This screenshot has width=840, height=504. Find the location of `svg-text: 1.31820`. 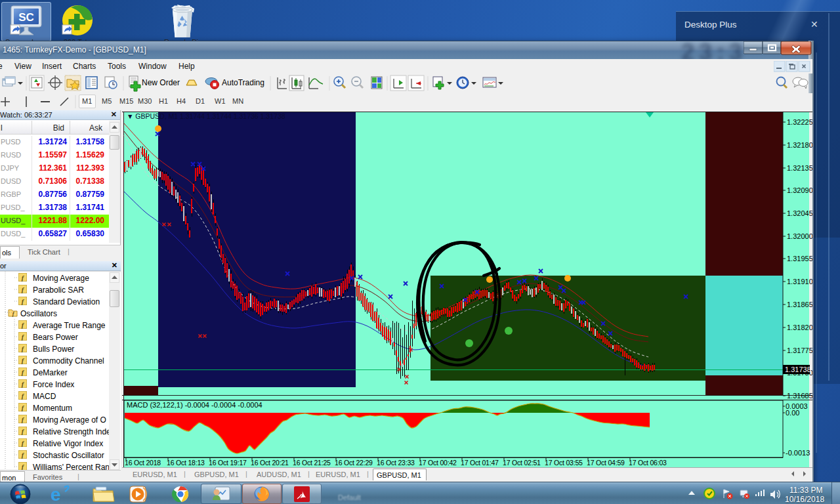

svg-text: 1.31820 is located at coordinates (799, 327).